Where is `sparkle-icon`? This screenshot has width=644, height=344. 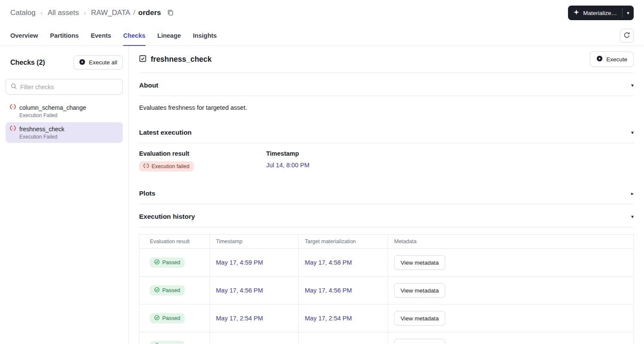 sparkle-icon is located at coordinates (576, 13).